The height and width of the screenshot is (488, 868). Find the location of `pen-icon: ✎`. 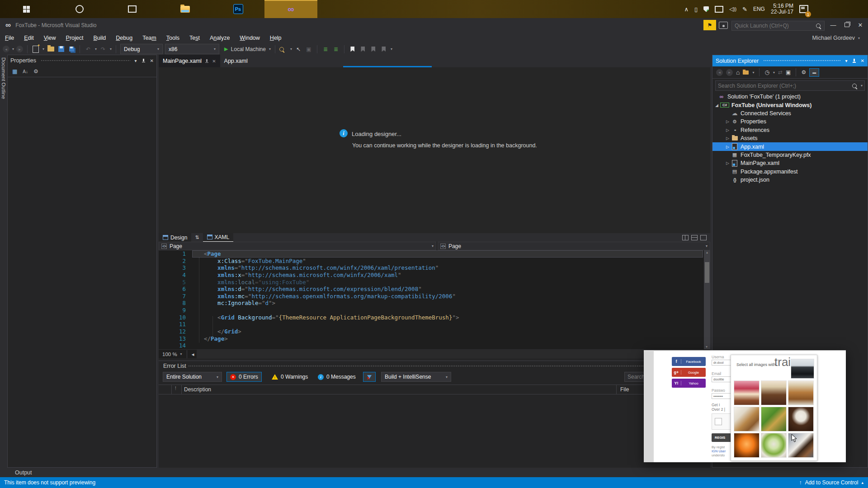

pen-icon: ✎ is located at coordinates (745, 9).